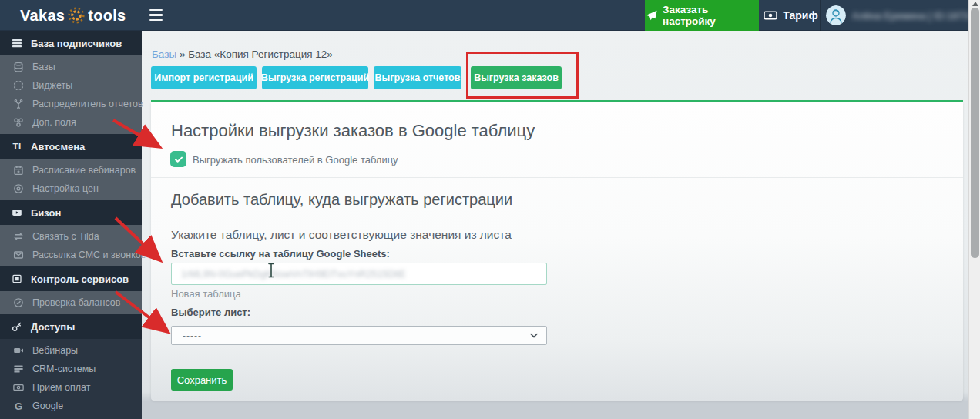 Image resolution: width=980 pixels, height=419 pixels. Describe the element at coordinates (71, 43) in the screenshot. I see `sidebar-item-subscriber-base: База подписчиков` at that location.